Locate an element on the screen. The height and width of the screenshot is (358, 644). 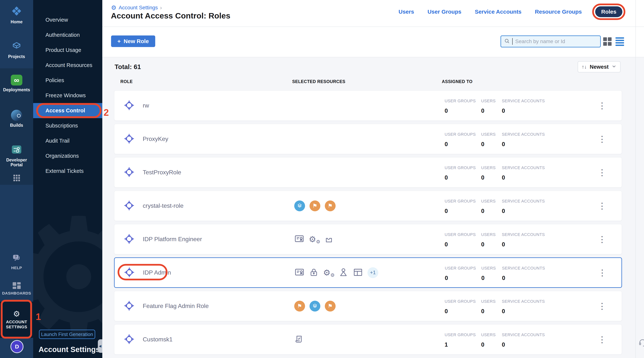
role-name: TestProxyRole is located at coordinates (162, 172).